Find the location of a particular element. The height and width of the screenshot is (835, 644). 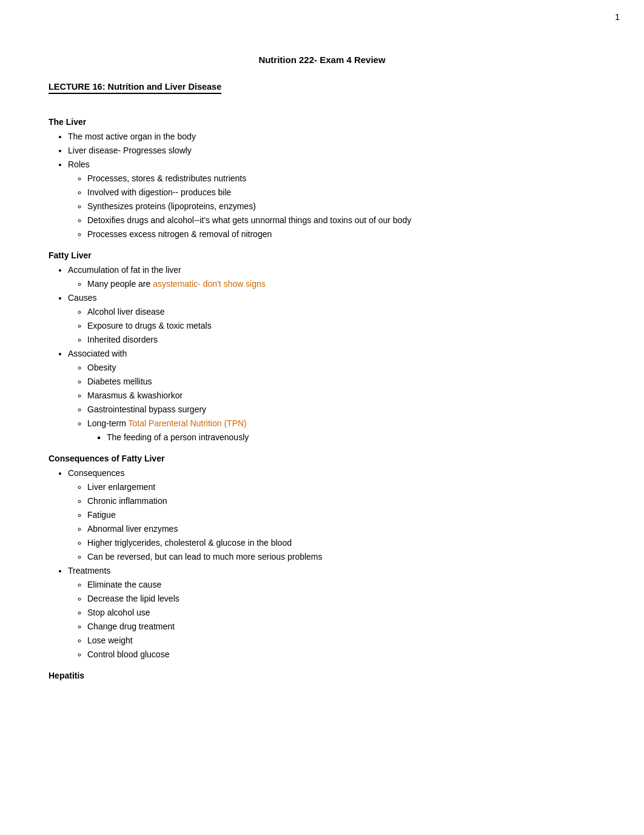

asystematic-prefix: Many people are is located at coordinates (120, 284).